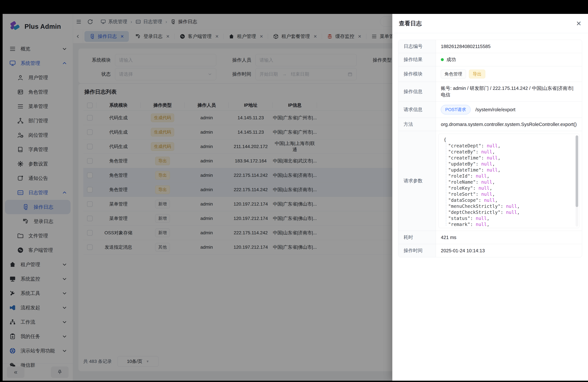  What do you see at coordinates (509, 60) in the screenshot?
I see `detail-value: 成功` at bounding box center [509, 60].